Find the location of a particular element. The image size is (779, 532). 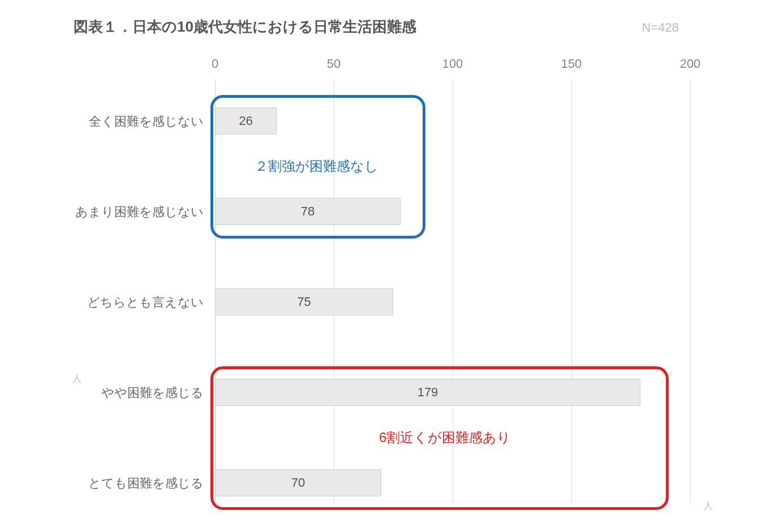

bar-2: 75 is located at coordinates (304, 302).